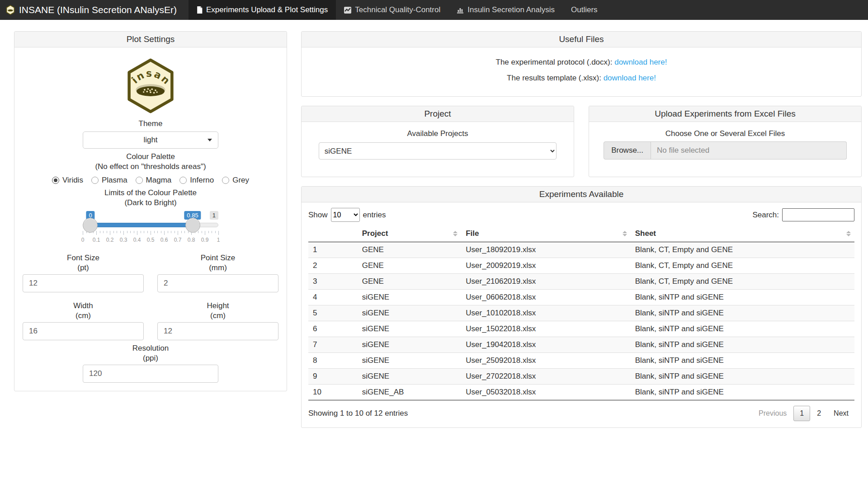  I want to click on height-label: Height, so click(218, 306).